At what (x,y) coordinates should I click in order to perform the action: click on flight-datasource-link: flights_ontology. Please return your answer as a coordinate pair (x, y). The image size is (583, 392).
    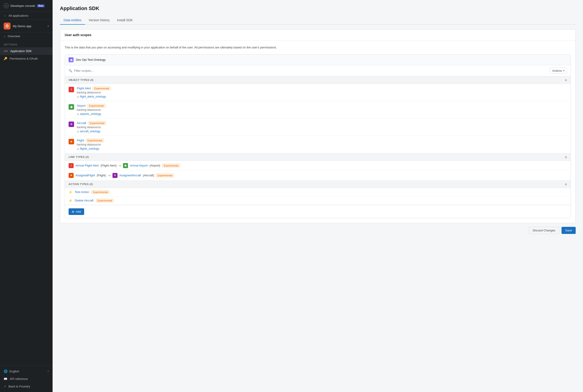
    Looking at the image, I should click on (90, 148).